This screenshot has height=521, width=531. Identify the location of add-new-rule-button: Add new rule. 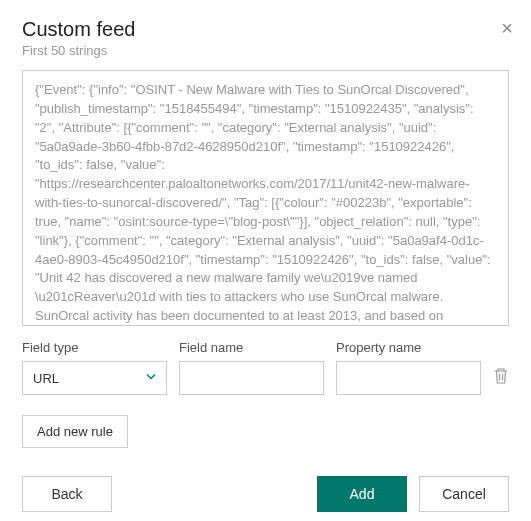
(75, 432).